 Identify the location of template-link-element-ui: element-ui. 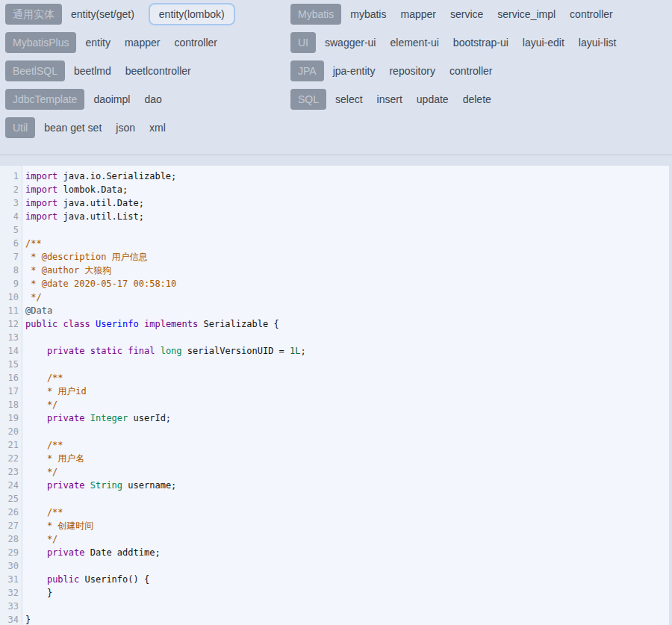
(414, 43).